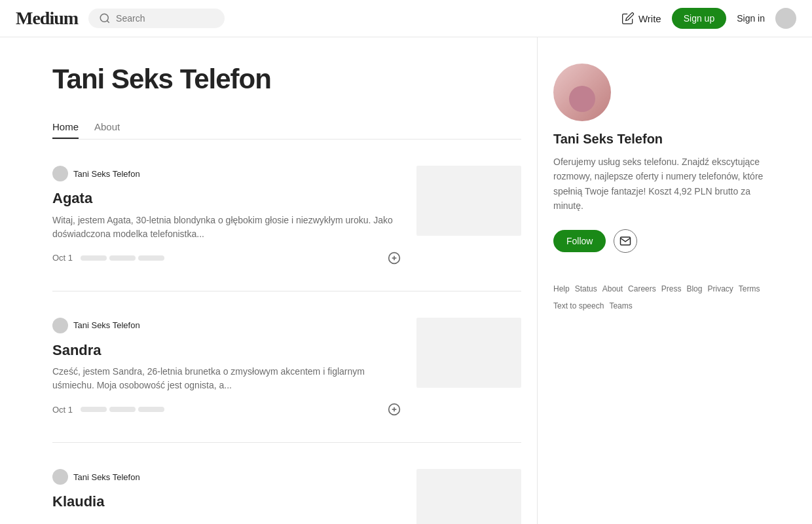 This screenshot has width=812, height=524. Describe the element at coordinates (107, 127) in the screenshot. I see `tab-about: About` at that location.